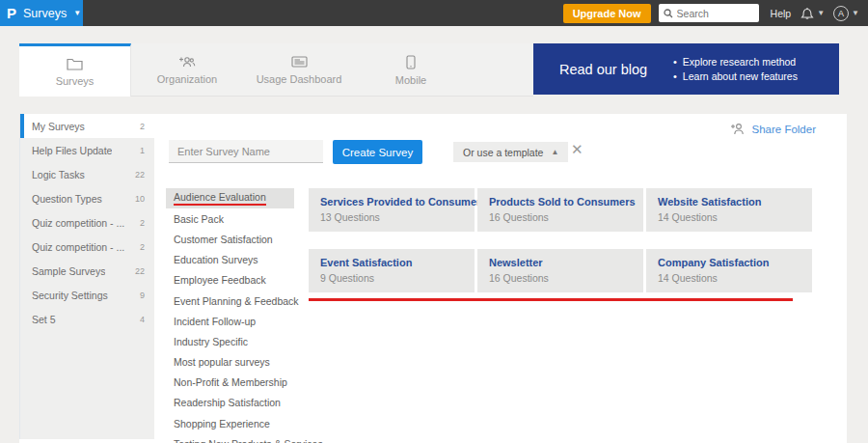  Describe the element at coordinates (87, 125) in the screenshot. I see `sidebar-folder-item: My Surveys 2` at that location.